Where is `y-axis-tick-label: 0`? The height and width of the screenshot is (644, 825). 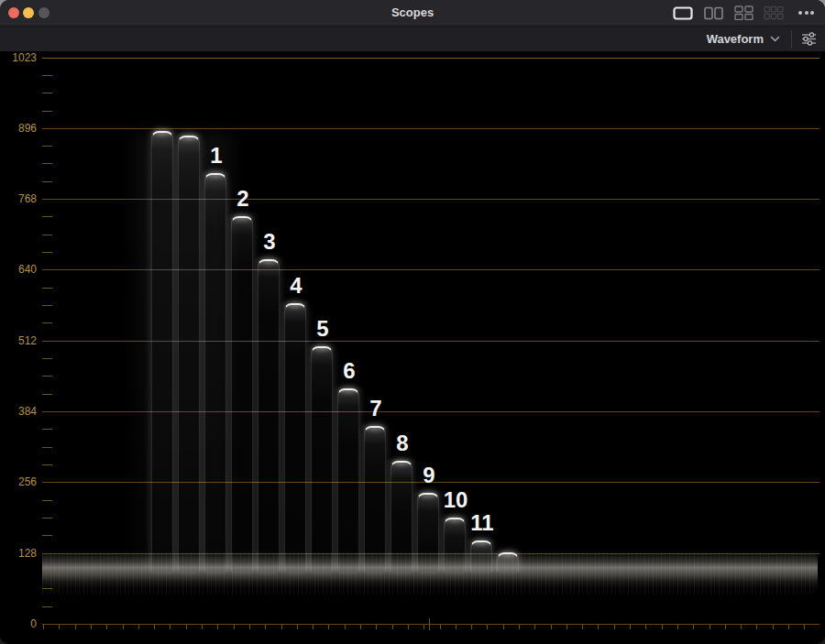 y-axis-tick-label: 0 is located at coordinates (19, 624).